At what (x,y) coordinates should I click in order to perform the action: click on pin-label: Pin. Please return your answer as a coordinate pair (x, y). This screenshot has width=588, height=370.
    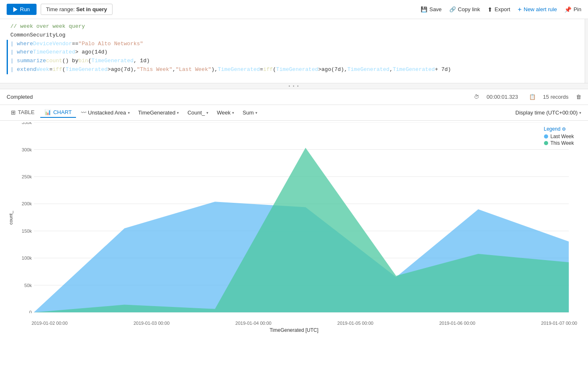
    Looking at the image, I should click on (577, 9).